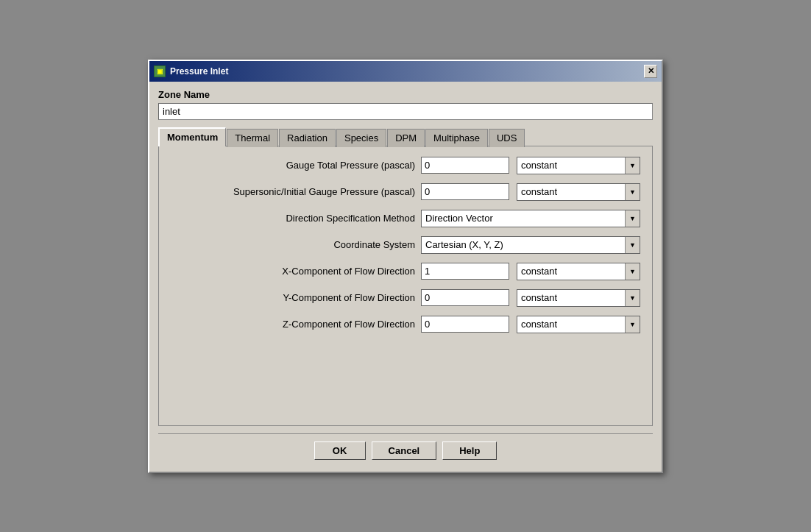 The image size is (811, 532). I want to click on z-component-label: Z-Component of Flow Direction, so click(296, 324).